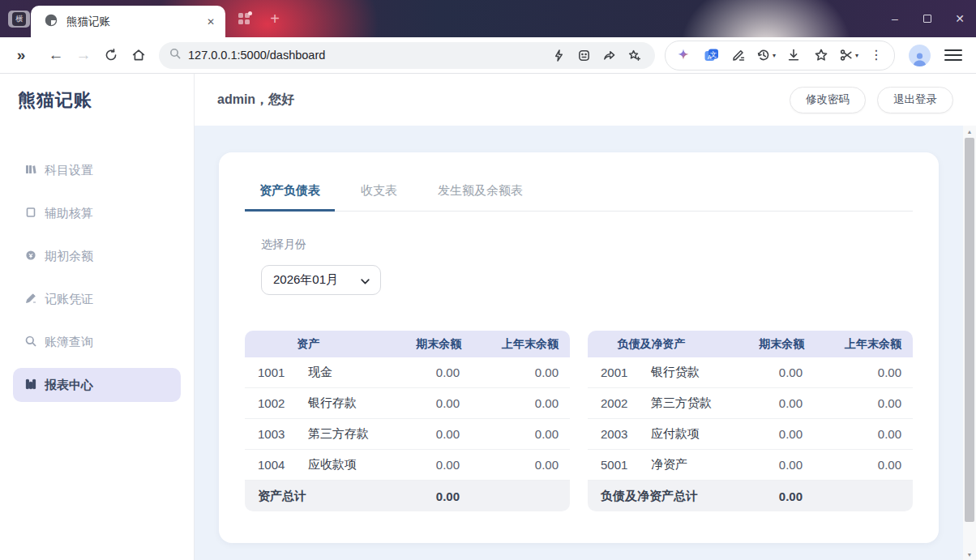 The image size is (976, 560). What do you see at coordinates (751, 373) in the screenshot?
I see `table-row: 2001 银行贷款 0.00 0.00` at bounding box center [751, 373].